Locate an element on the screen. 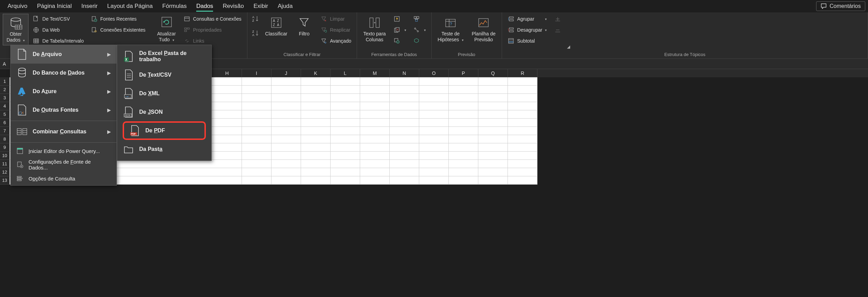 The width and height of the screenshot is (868, 297). text-to-columns-button: Texto para Colunas is located at coordinates (375, 29).